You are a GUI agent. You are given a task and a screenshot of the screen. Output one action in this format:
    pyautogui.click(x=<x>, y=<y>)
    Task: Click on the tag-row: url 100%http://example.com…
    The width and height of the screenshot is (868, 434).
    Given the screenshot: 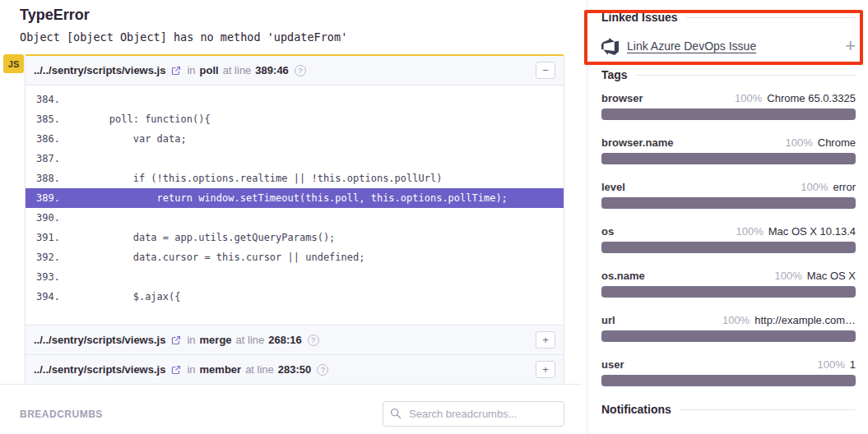 What is the action you would take?
    pyautogui.click(x=729, y=321)
    